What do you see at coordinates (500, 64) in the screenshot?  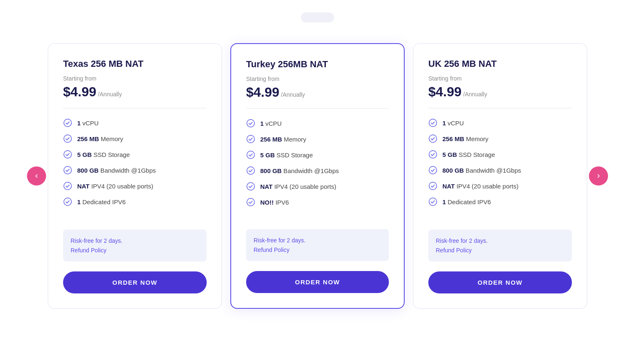 I see `plan-title: UK 256 MB NAT` at bounding box center [500, 64].